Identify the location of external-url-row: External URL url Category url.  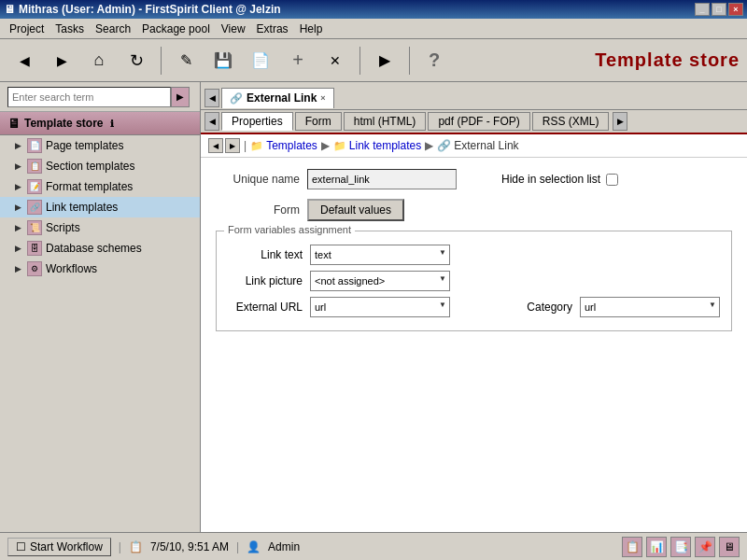
(474, 307).